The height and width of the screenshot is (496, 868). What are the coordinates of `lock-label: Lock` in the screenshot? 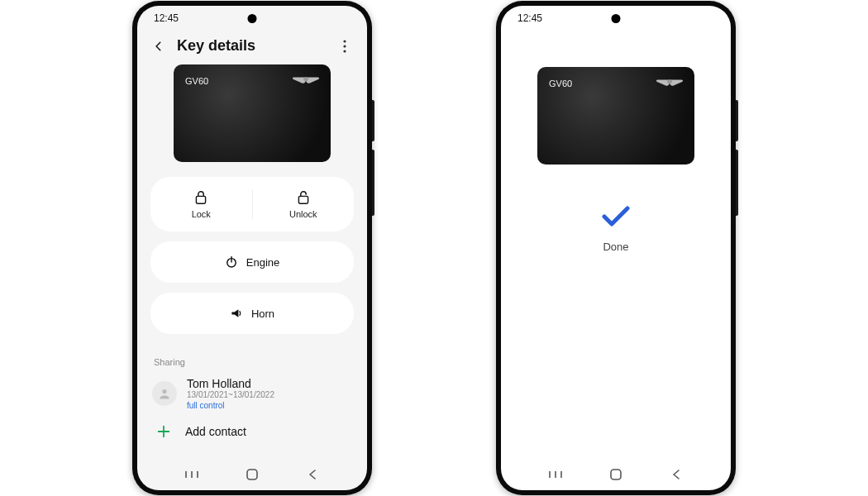 It's located at (202, 214).